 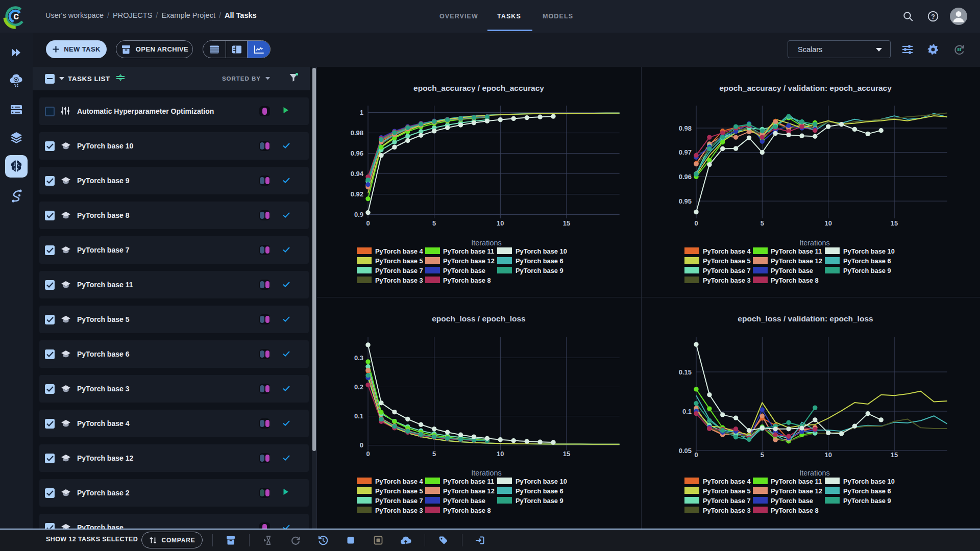 I want to click on svg-text: c, so click(x=16, y=16).